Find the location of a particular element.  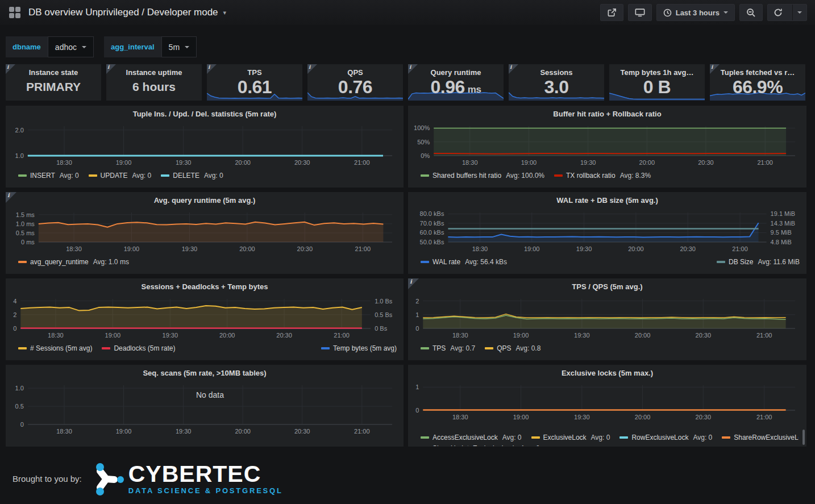

svg-text: 1.0 ms is located at coordinates (26, 224).